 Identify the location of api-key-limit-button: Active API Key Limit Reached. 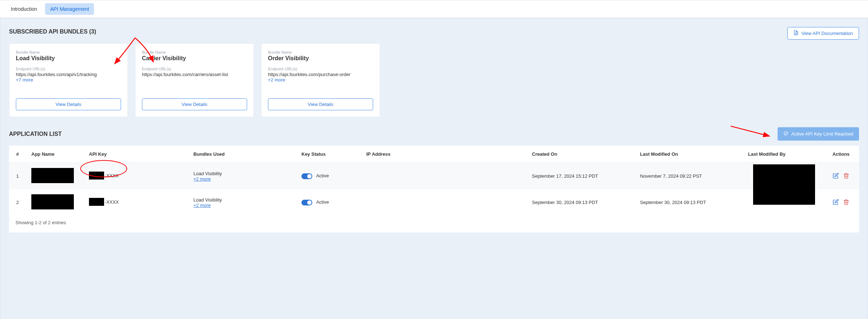
(818, 134).